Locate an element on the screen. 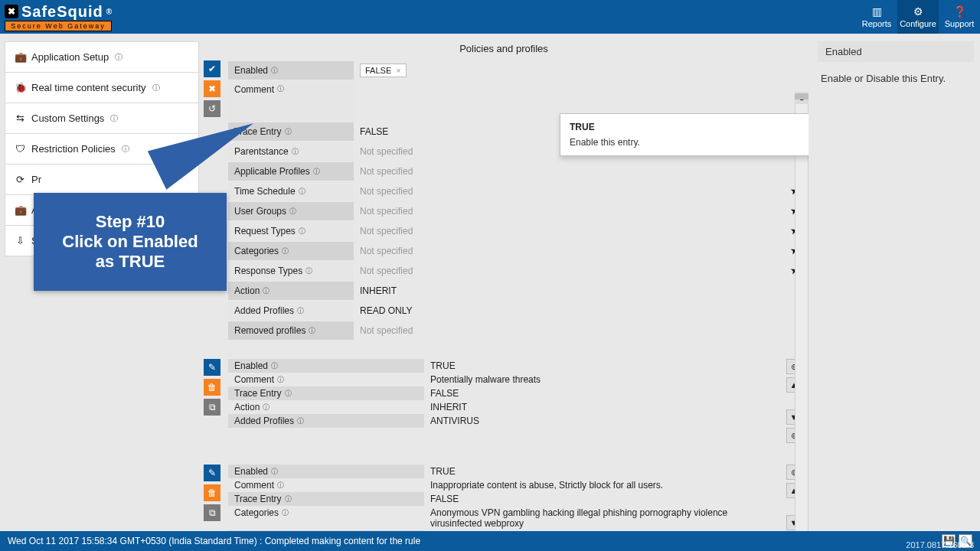 The height and width of the screenshot is (551, 980). configure-icon: ⚙ is located at coordinates (919, 11).